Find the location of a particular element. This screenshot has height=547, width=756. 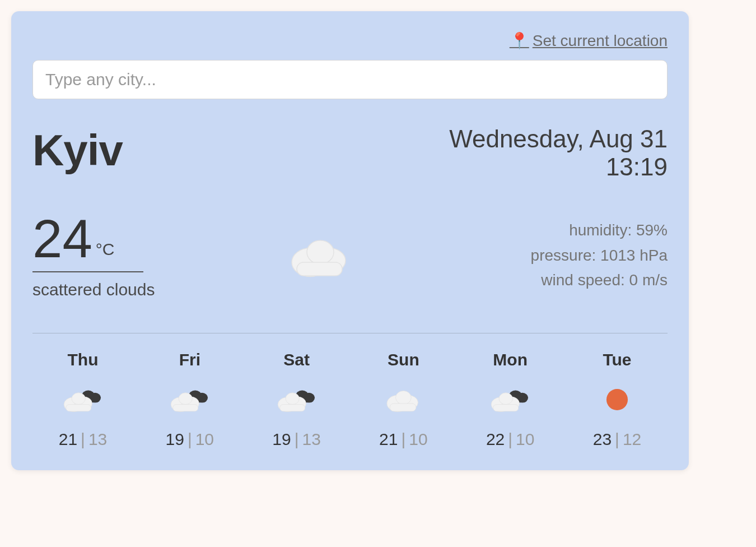

city-search-input is located at coordinates (350, 80).